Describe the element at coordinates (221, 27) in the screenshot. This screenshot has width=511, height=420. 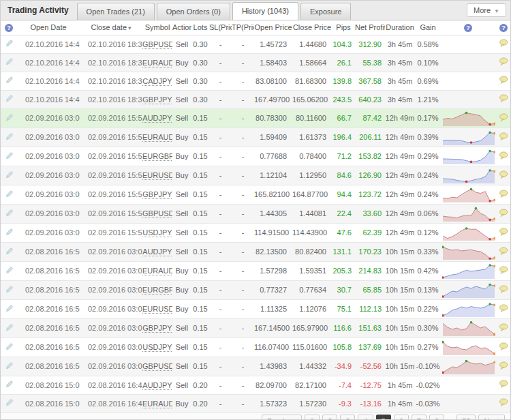
I see `header-sl-price: SL(Price)` at that location.